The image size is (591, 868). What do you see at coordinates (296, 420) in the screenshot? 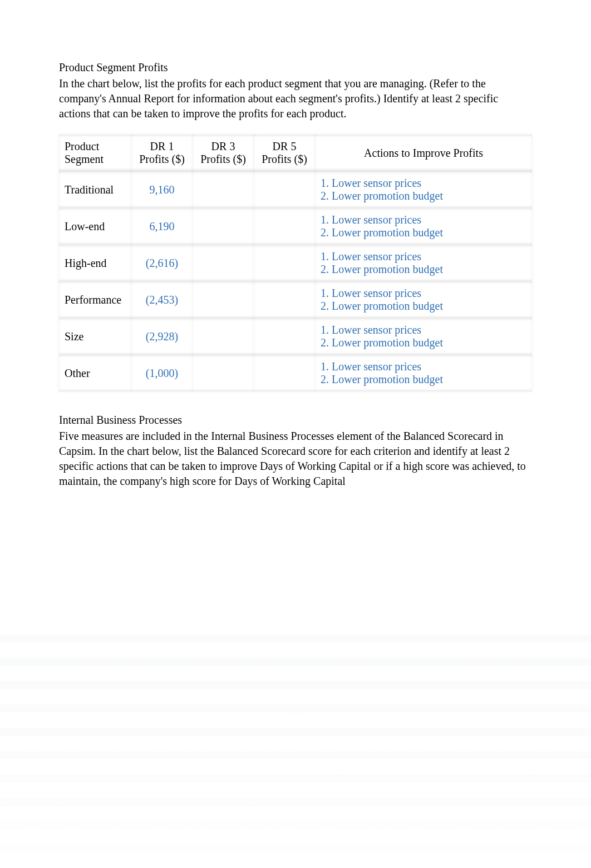
I see `section-title-internal-business-processes: Internal Business Processes` at bounding box center [296, 420].